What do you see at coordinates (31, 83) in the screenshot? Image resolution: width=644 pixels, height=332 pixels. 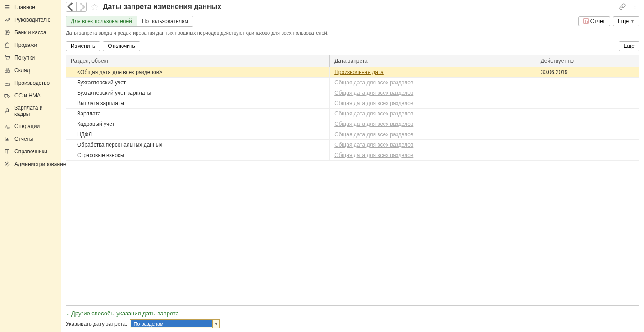 I see `sidebar-item-6: Производство` at bounding box center [31, 83].